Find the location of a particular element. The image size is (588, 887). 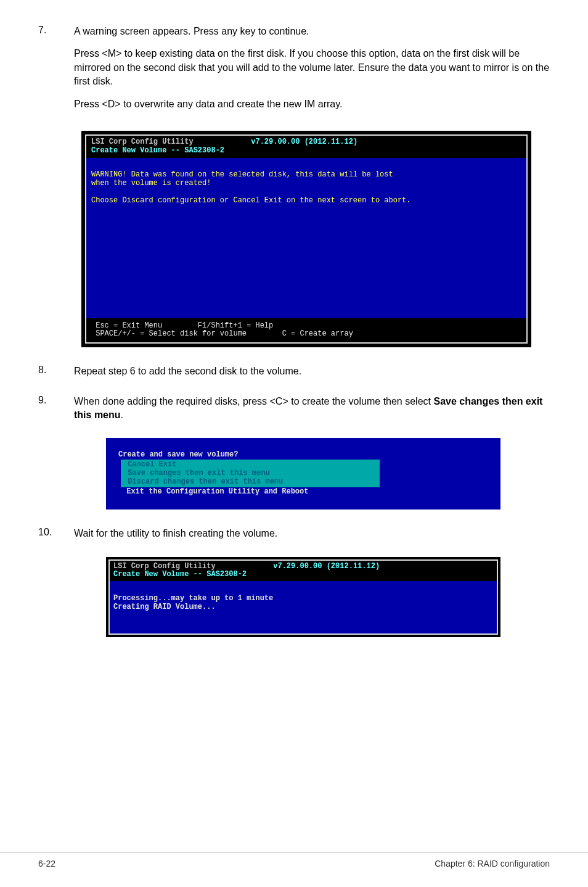

bios-border: LSI Corp Config Utility v7.29.00.00 (201… is located at coordinates (303, 597).